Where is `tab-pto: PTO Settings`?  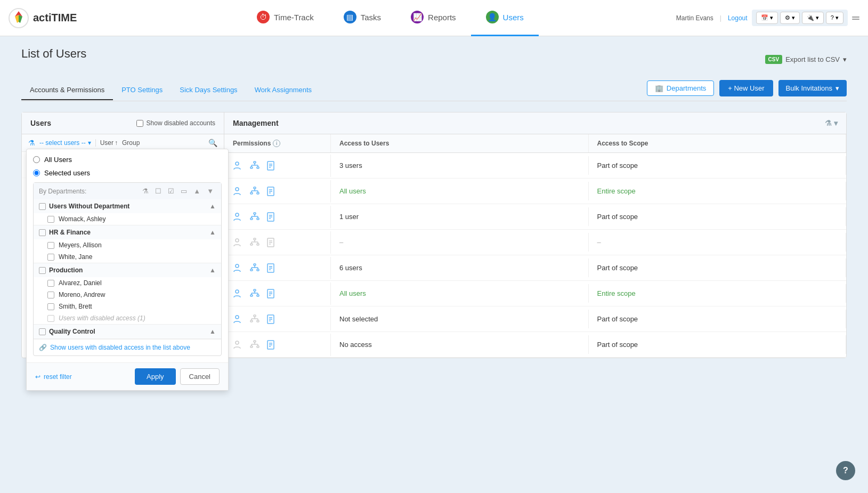 tab-pto: PTO Settings is located at coordinates (142, 91).